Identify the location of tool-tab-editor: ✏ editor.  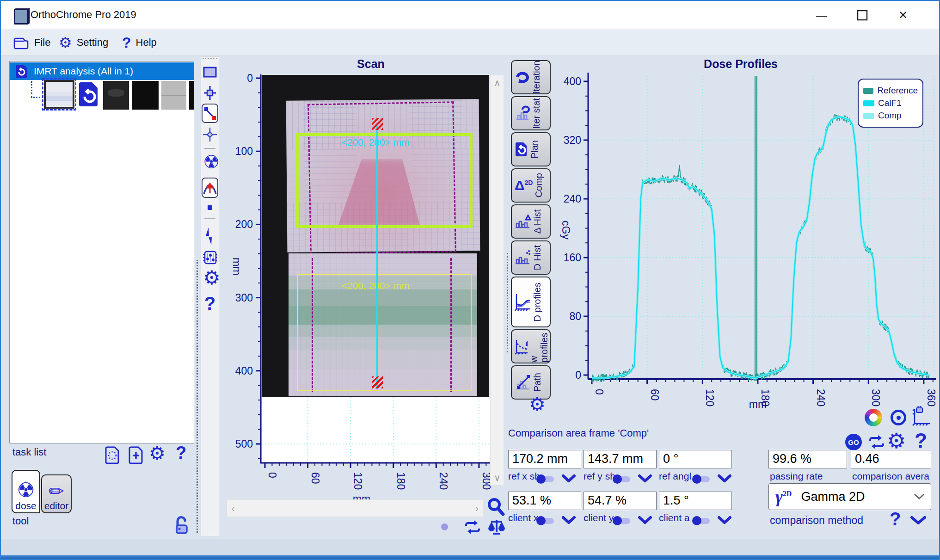
(56, 494).